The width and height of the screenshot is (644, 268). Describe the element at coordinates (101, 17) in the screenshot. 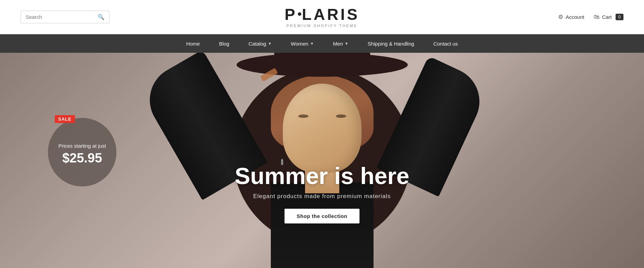

I see `search-icon: 🔍` at that location.